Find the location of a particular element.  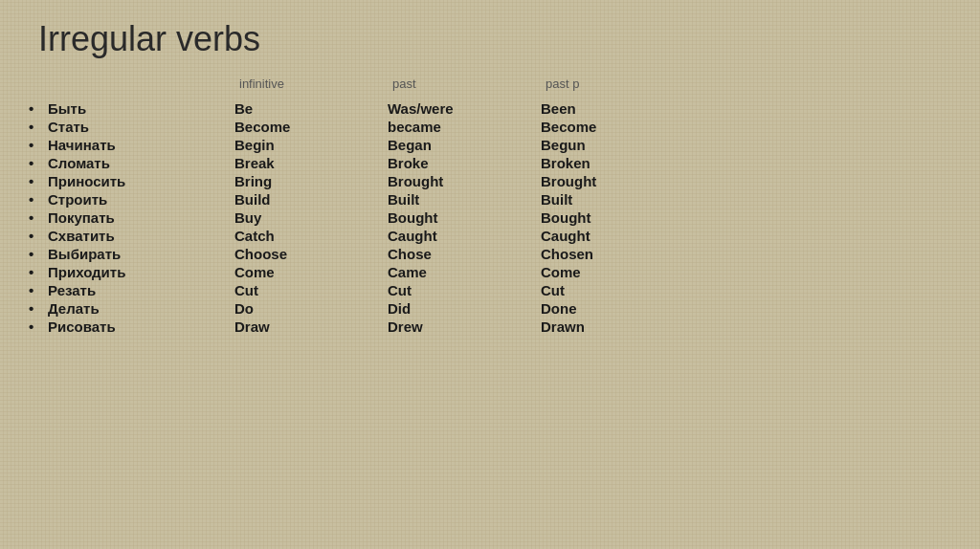

past-participle-word: Done is located at coordinates (617, 308).